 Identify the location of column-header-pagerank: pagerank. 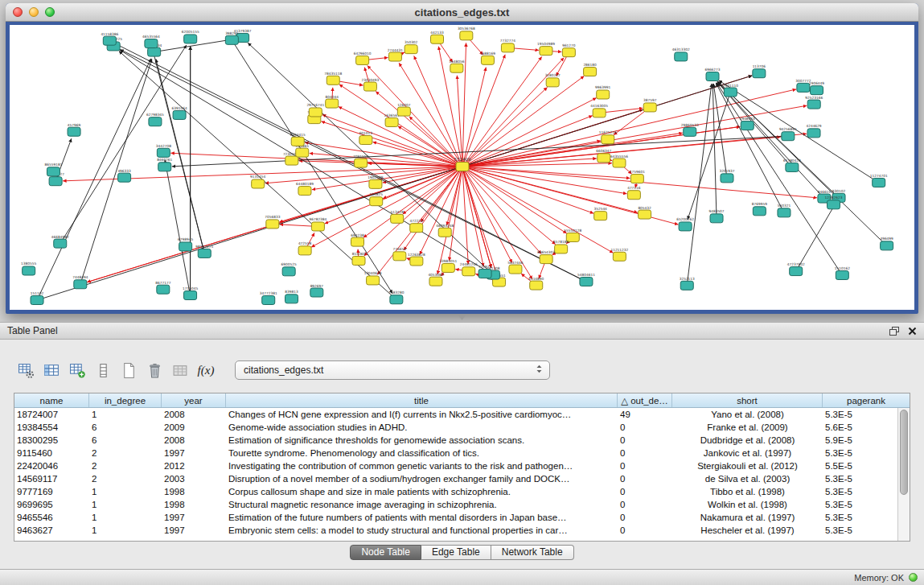
(866, 401).